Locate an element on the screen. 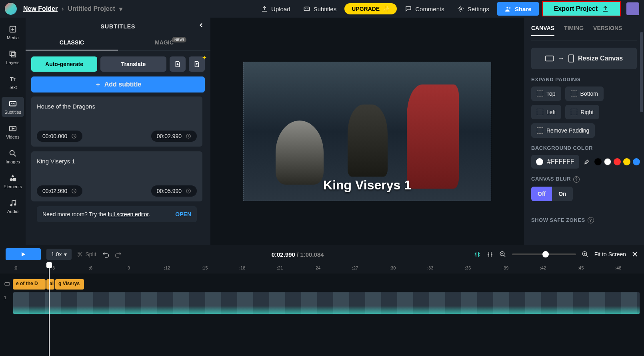 This screenshot has height=356, width=644. ruler-tick: :18 is located at coordinates (242, 268).